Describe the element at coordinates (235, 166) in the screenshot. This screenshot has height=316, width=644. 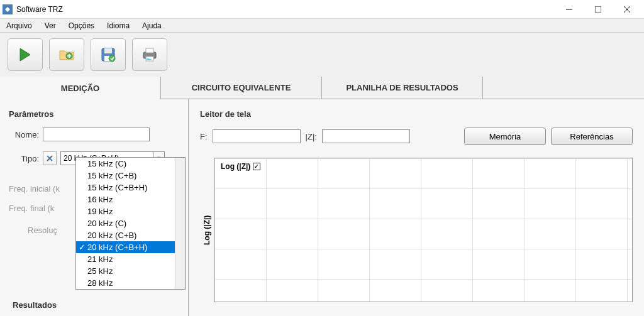
I see `chart-legend-label: Log (|Z|)` at that location.